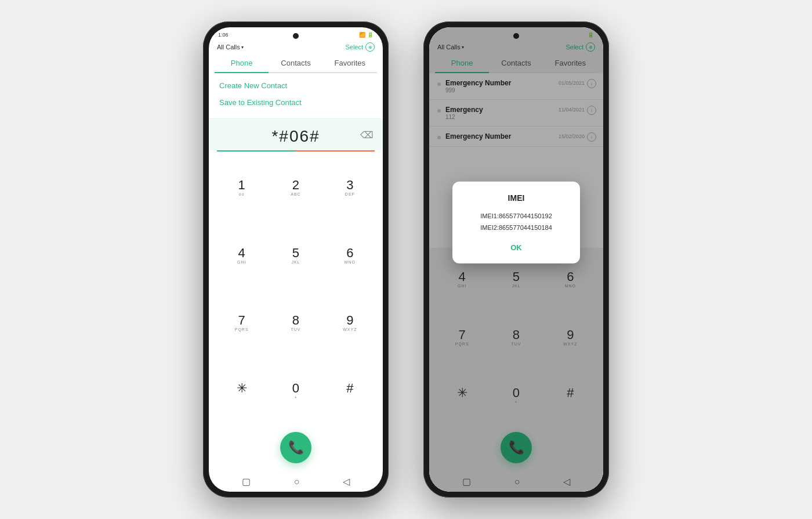 This screenshot has height=519, width=812. I want to click on create-new-contact-link: Create New Contact, so click(296, 86).